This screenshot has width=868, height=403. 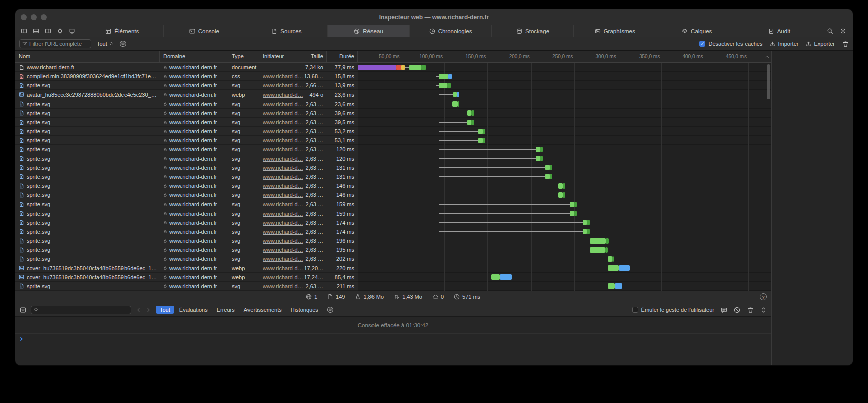 I want to click on console-messages-icon, so click(x=724, y=310).